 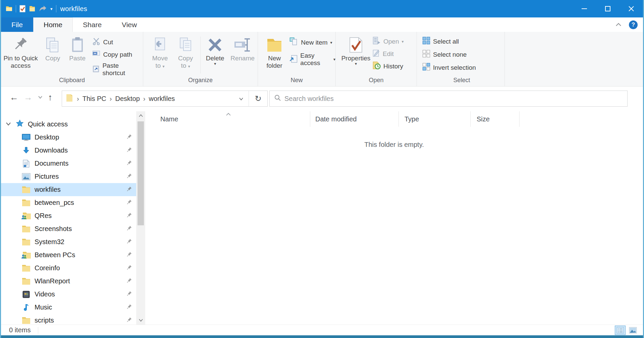 What do you see at coordinates (376, 81) in the screenshot?
I see `group-label-open: Open` at bounding box center [376, 81].